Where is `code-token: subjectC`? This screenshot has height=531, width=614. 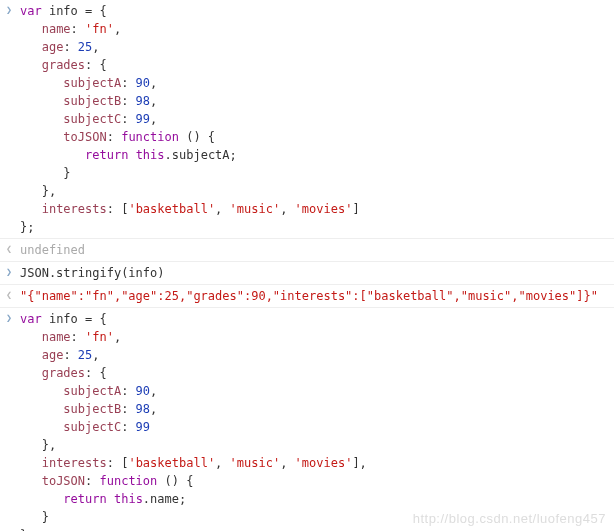 code-token: subjectC is located at coordinates (92, 427).